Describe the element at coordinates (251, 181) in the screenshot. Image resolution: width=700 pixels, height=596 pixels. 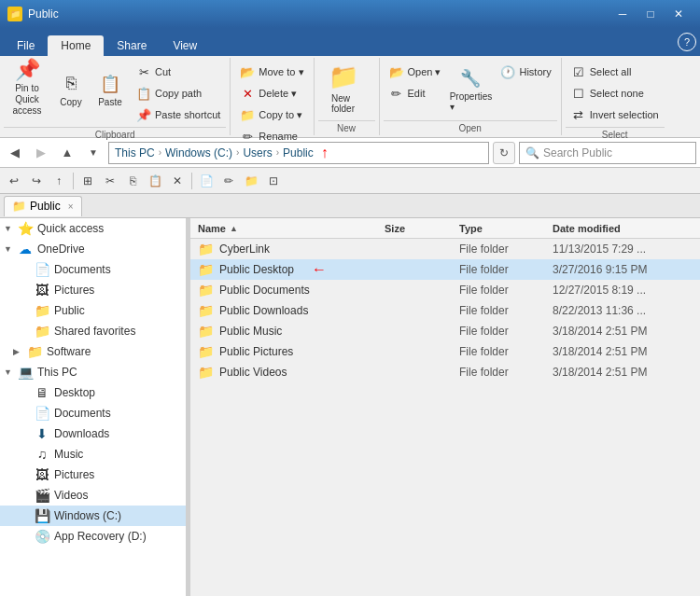
I see `tb2-new-folder: 📁` at that location.